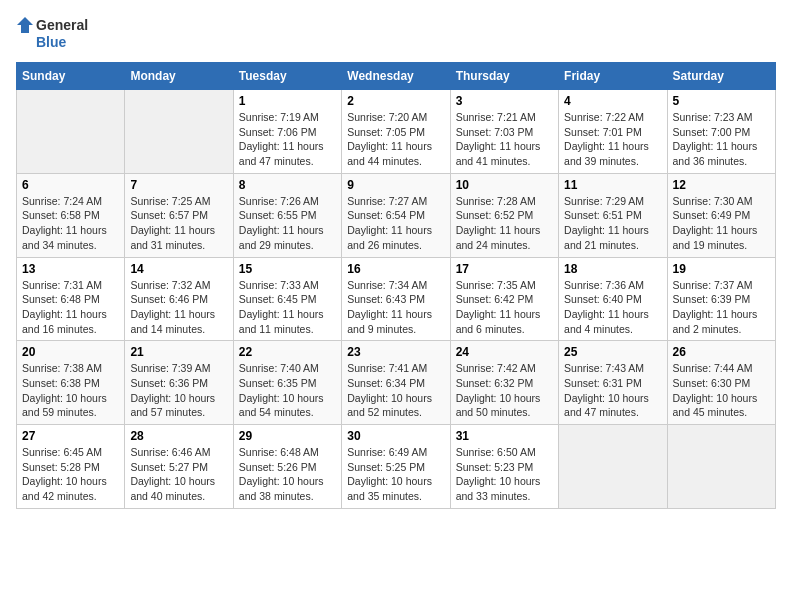  I want to click on weekday-header-cell: Monday, so click(179, 76).